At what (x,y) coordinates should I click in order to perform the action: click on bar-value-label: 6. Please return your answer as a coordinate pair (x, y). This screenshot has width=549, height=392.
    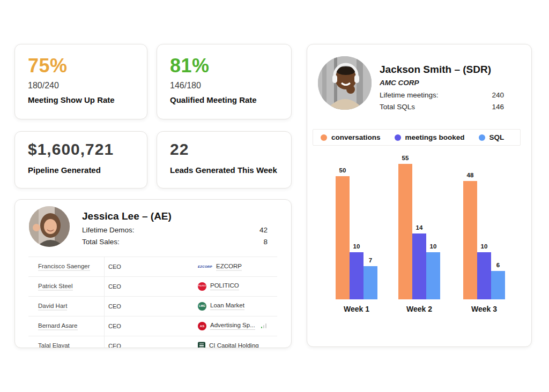
    Looking at the image, I should click on (498, 265).